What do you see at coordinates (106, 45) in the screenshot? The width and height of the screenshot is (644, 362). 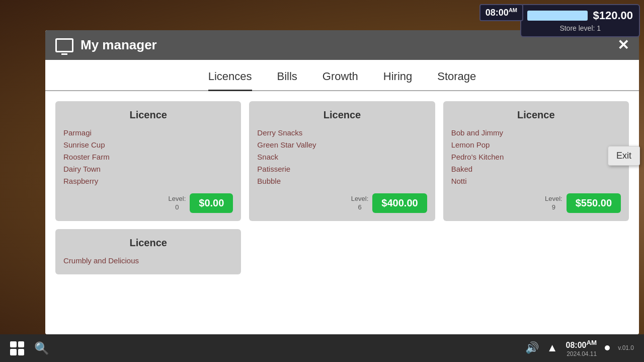 I see `header-left: My manager` at bounding box center [106, 45].